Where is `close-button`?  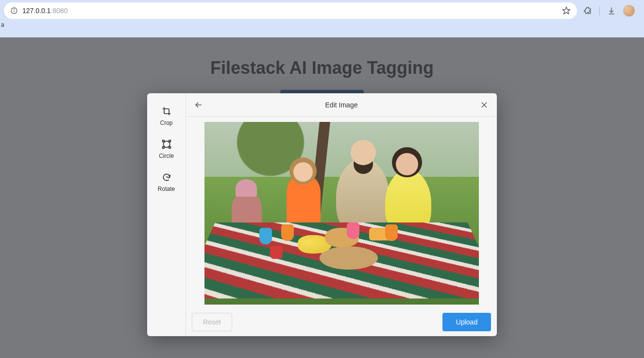 close-button is located at coordinates (484, 105).